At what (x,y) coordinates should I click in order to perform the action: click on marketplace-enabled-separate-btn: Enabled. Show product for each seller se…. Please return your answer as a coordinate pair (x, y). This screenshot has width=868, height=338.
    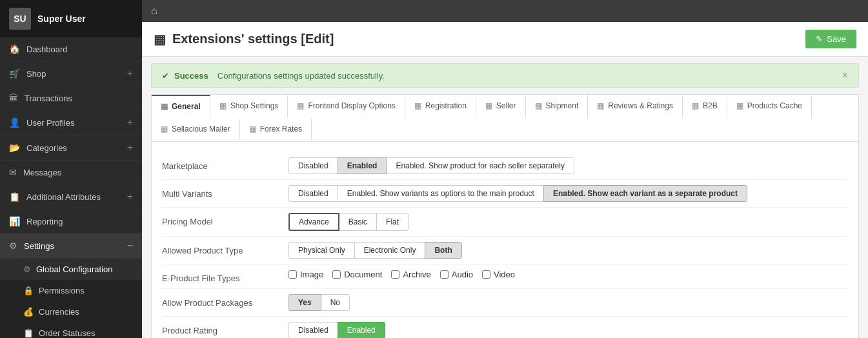
    Looking at the image, I should click on (480, 166).